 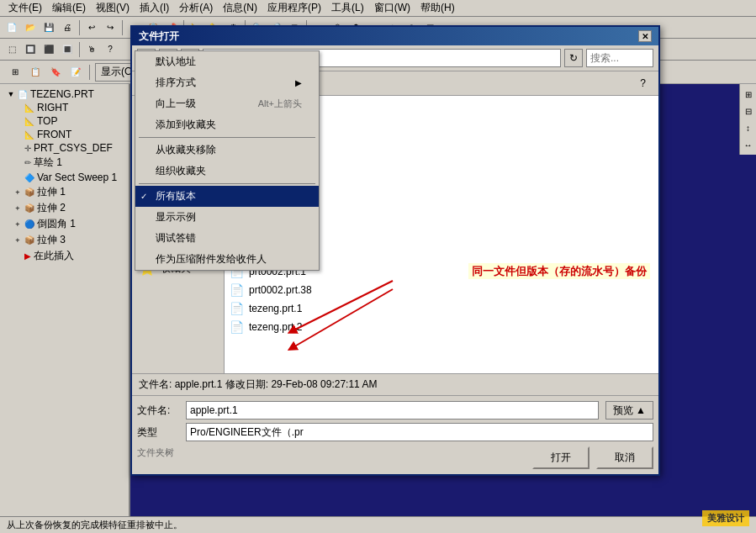 I want to click on open-dialog-btn: 打开, so click(x=561, y=457).